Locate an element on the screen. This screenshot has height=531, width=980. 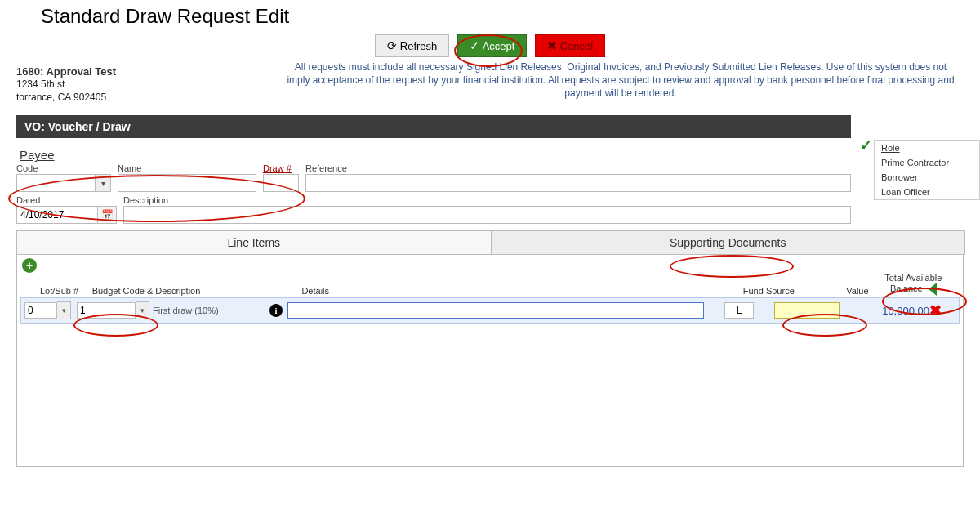
section-header: VO: Voucher / Draw is located at coordinates (434, 127).